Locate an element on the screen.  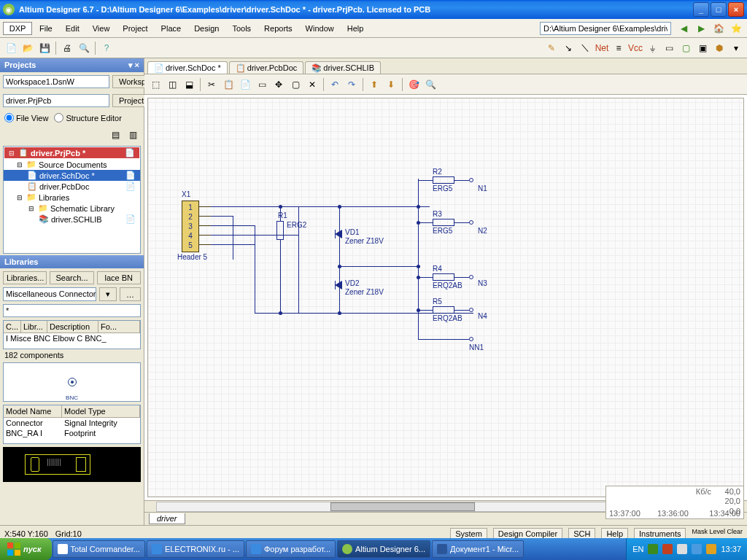
copy-icon: 📋 is located at coordinates (228, 85).